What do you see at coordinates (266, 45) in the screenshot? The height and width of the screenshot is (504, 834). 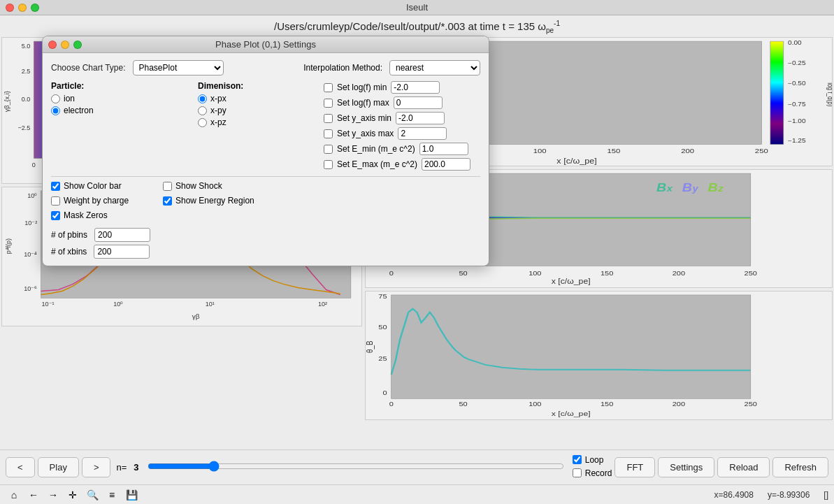 I see `dialog-title: Phase Plot (0,1) Settings` at bounding box center [266, 45].